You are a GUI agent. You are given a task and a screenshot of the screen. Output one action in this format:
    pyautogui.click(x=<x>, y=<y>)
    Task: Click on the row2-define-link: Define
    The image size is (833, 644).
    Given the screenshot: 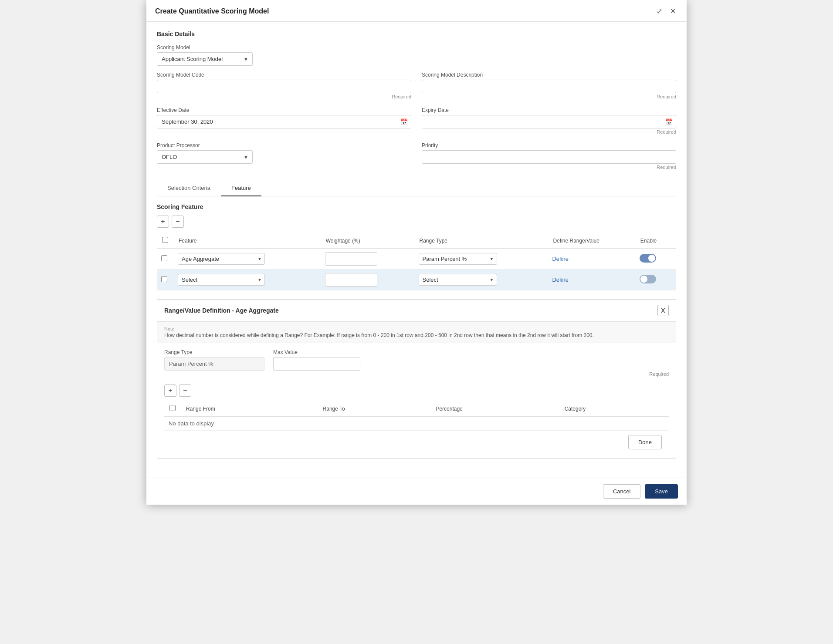 What is the action you would take?
    pyautogui.click(x=560, y=280)
    